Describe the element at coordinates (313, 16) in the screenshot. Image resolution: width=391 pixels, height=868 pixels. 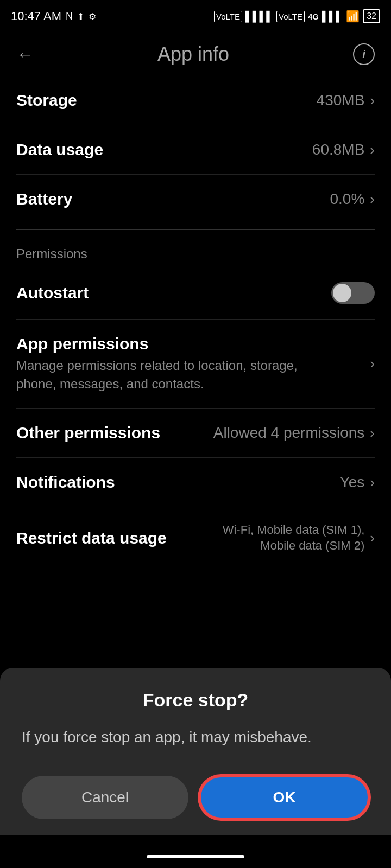
I see `4g-icon: 4G` at that location.